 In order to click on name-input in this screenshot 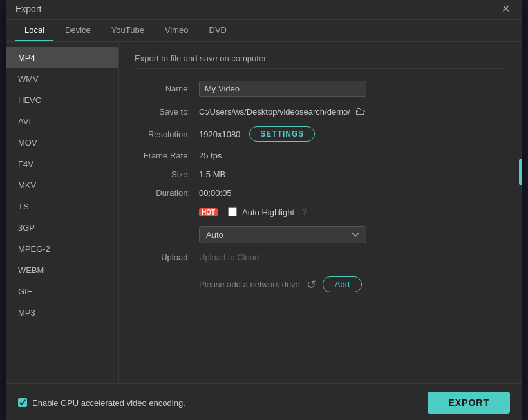, I will do `click(283, 89)`.